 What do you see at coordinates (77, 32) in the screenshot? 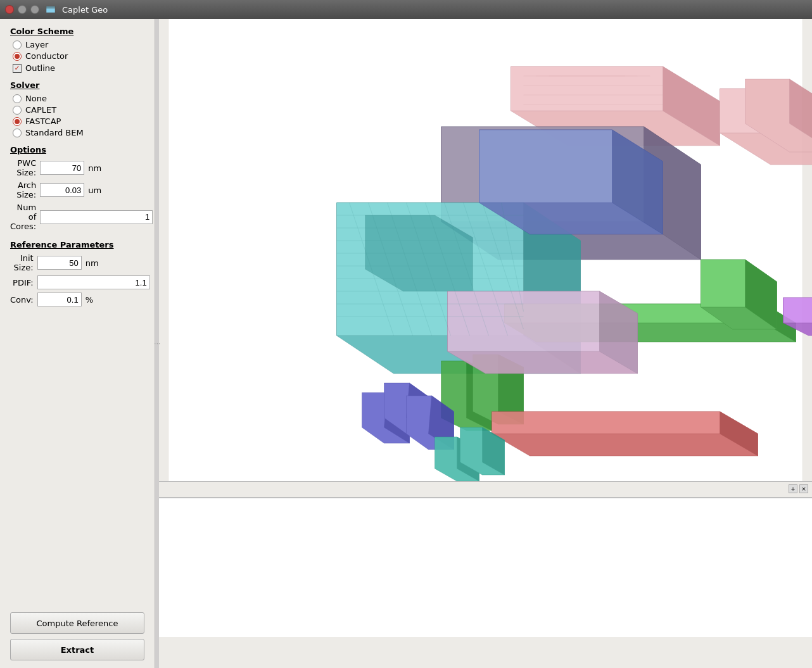
I see `color-scheme-title: Color Scheme` at bounding box center [77, 32].